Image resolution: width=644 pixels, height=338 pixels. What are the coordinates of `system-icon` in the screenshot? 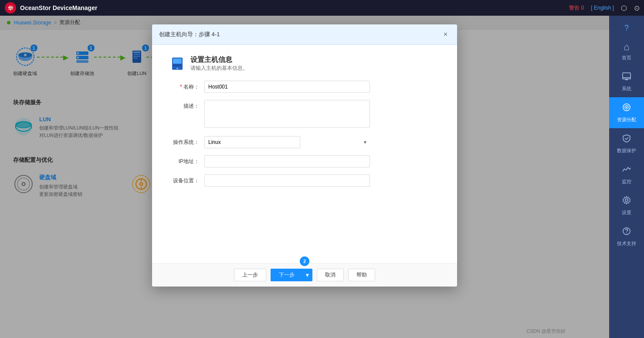 It's located at (627, 78).